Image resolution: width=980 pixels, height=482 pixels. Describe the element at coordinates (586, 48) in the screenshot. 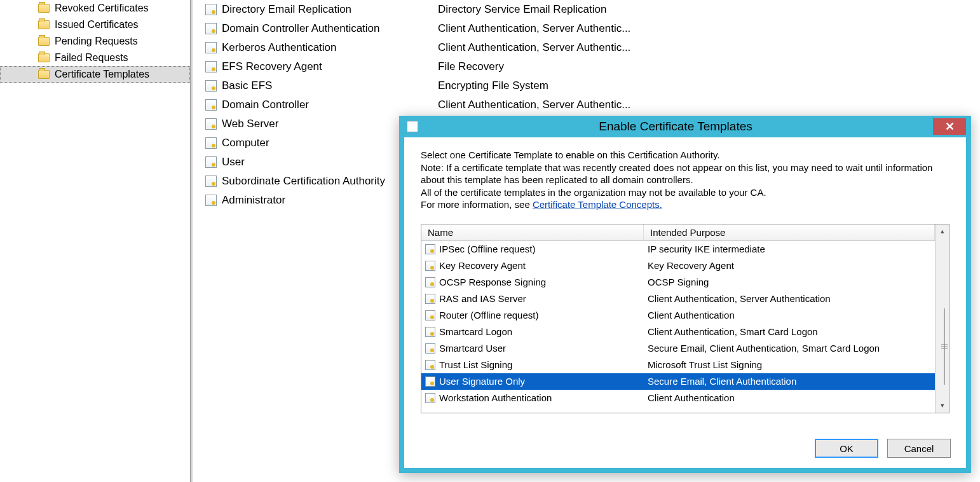

I see `list-item: Kerberos AuthenticationClient Authentica…` at that location.